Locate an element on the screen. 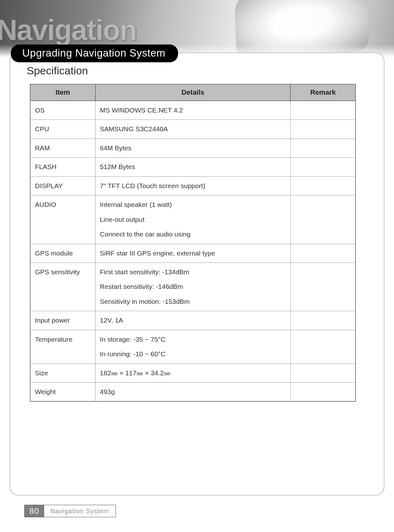 This screenshot has width=394, height=532. table-row: Weight493g is located at coordinates (193, 392).